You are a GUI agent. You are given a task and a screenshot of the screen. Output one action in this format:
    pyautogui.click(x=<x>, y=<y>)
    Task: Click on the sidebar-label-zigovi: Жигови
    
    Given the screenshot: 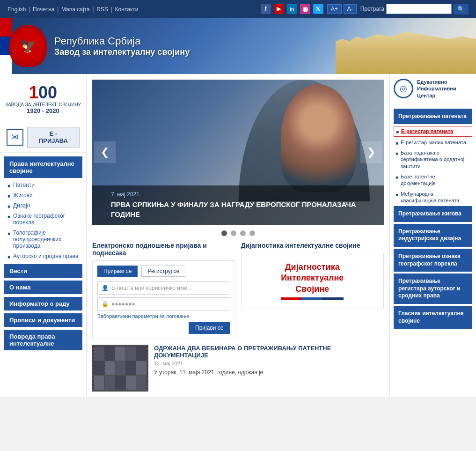 What is the action you would take?
    pyautogui.click(x=23, y=195)
    